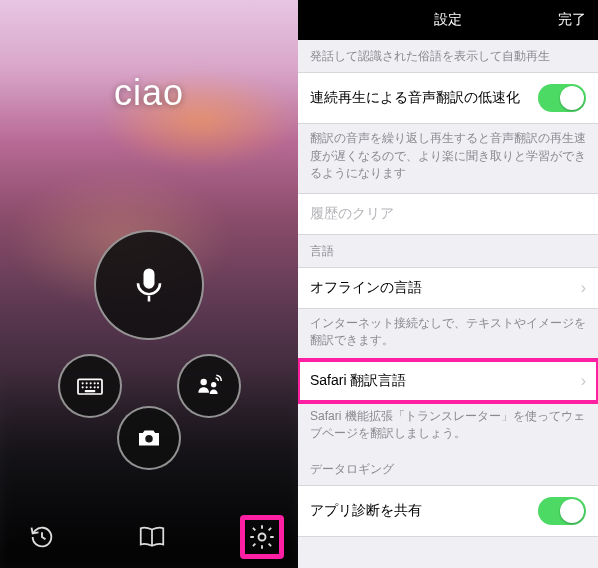 Image resolution: width=598 pixels, height=568 pixels. I want to click on nav-title: 設定, so click(448, 20).